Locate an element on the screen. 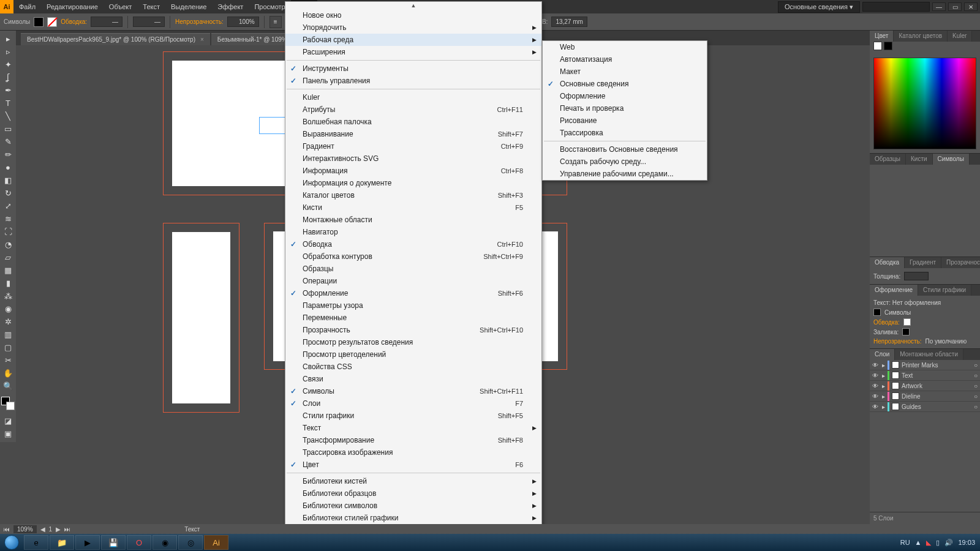 The image size is (980, 551). menu-item: Параметры узора is located at coordinates (413, 305).